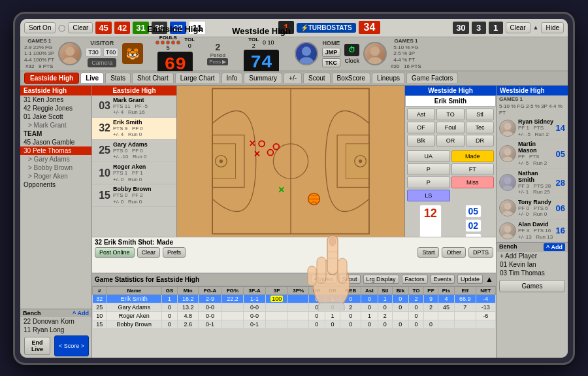 The image size is (588, 376). I want to click on cell-dr-15: 0, so click(333, 324).